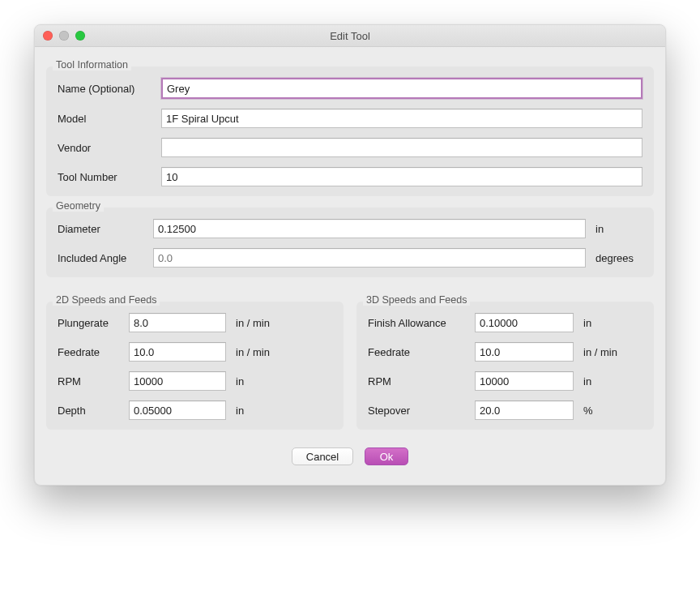 This screenshot has width=700, height=608. What do you see at coordinates (177, 410) in the screenshot?
I see `depth-field` at bounding box center [177, 410].